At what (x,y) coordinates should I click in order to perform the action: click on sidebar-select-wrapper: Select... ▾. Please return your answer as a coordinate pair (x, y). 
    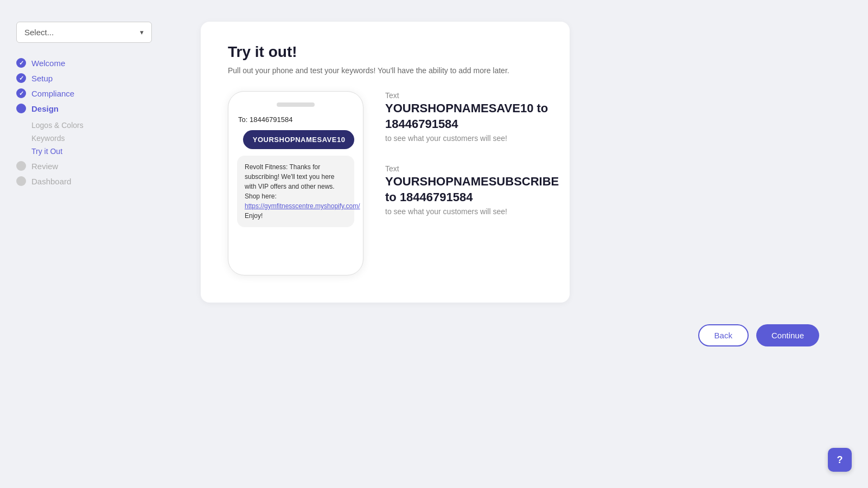
    Looking at the image, I should click on (84, 33).